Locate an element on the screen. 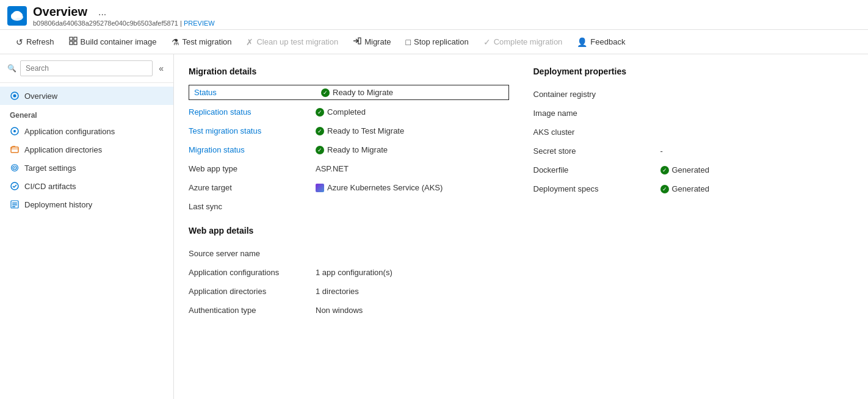  app-configurations-value: 1 app configuration(s) is located at coordinates (354, 272).